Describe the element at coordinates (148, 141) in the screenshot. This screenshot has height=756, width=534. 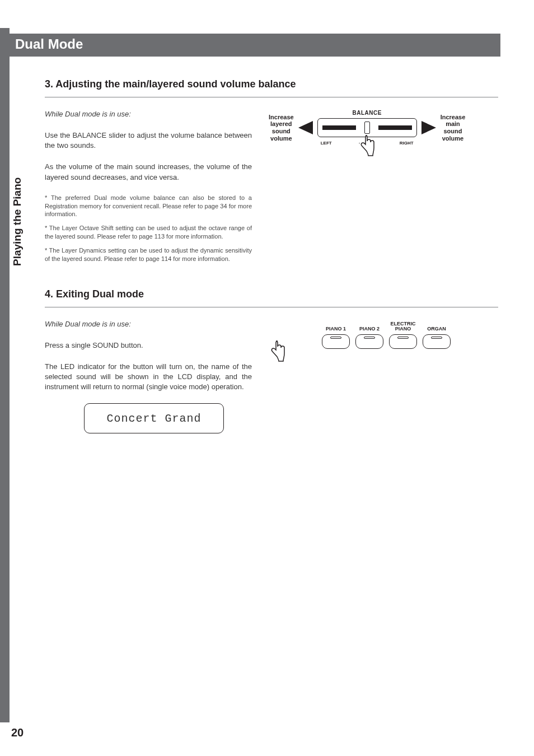
I see `section3-p1: Use the BALANCE slider to adjust the vol…` at that location.